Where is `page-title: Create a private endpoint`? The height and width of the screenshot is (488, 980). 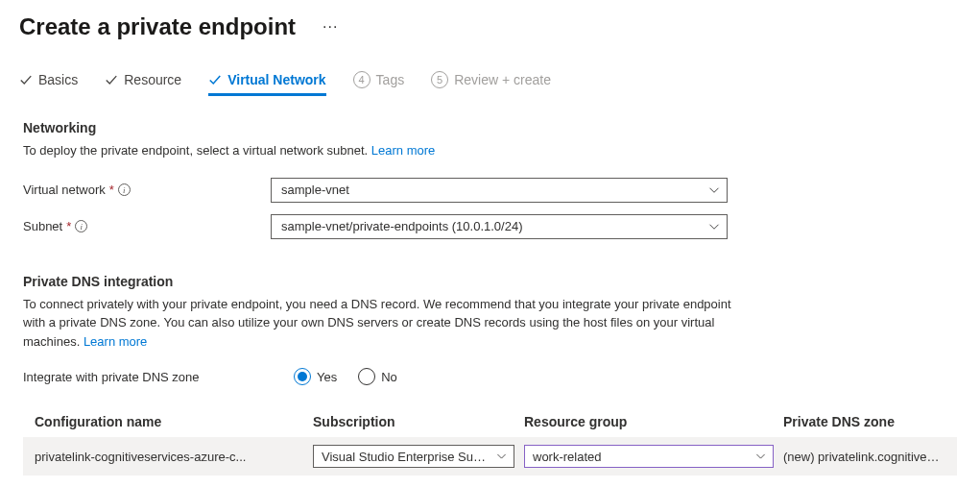
page-title: Create a private endpoint is located at coordinates (157, 27).